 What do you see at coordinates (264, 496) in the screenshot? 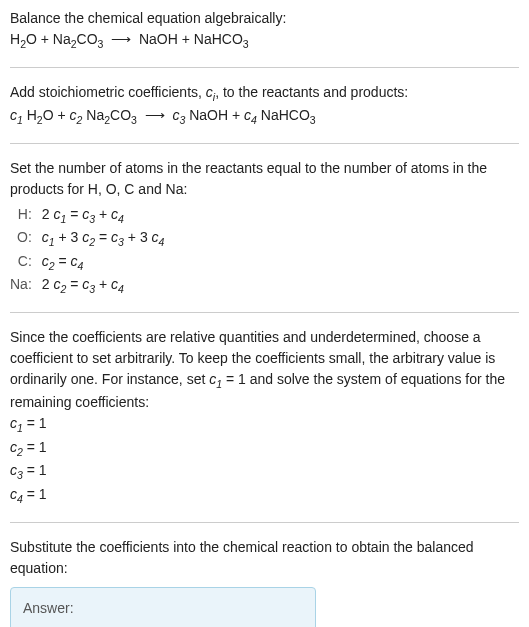
I see `solution-line: c4 = 1` at bounding box center [264, 496].